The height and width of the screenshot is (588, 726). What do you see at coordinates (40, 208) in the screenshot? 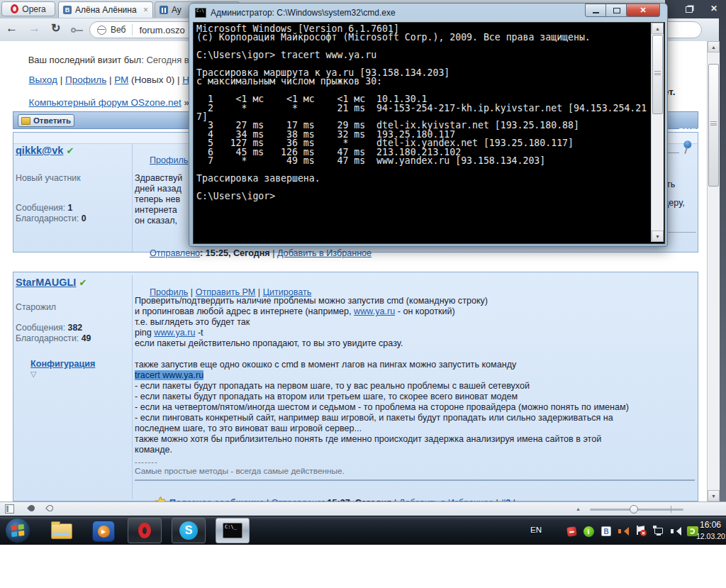
I see `messages-label: Сообщения:` at bounding box center [40, 208].